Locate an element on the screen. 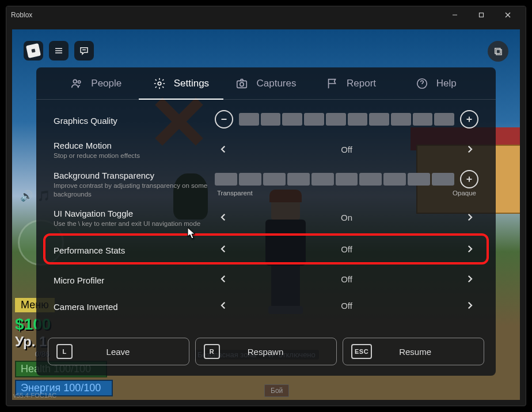  setting-title: UI Navigation Toggle is located at coordinates (131, 213).